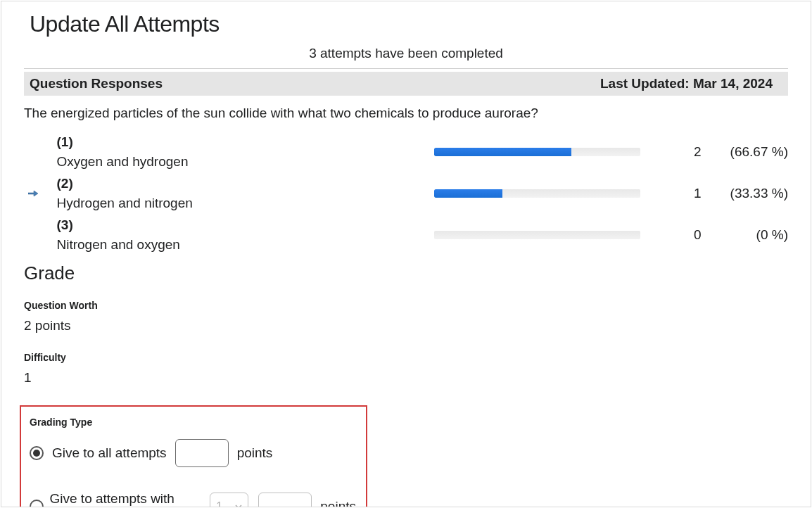 This screenshot has height=508, width=812. Describe the element at coordinates (406, 379) in the screenshot. I see `difficulty-value: 1` at that location.